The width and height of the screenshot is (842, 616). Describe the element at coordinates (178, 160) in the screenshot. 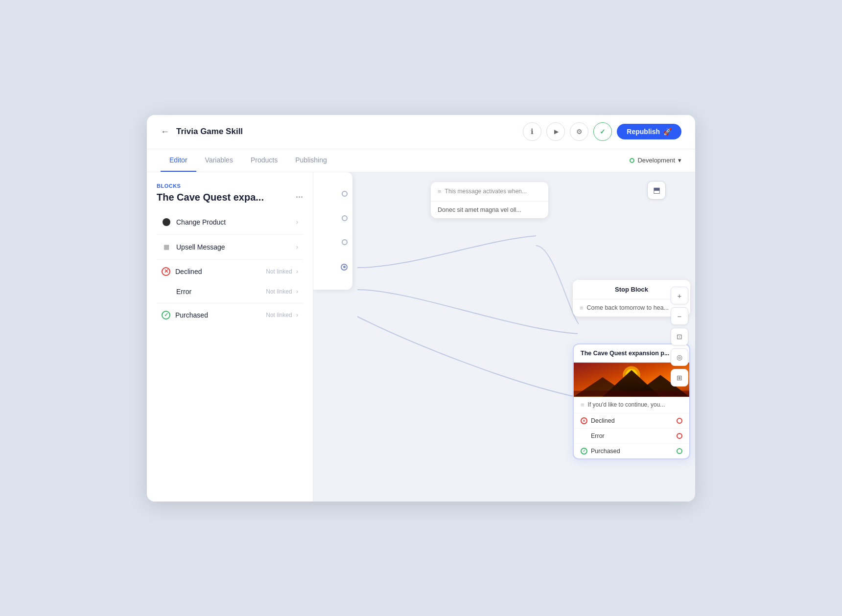

I see `tab-editor: Editor` at that location.